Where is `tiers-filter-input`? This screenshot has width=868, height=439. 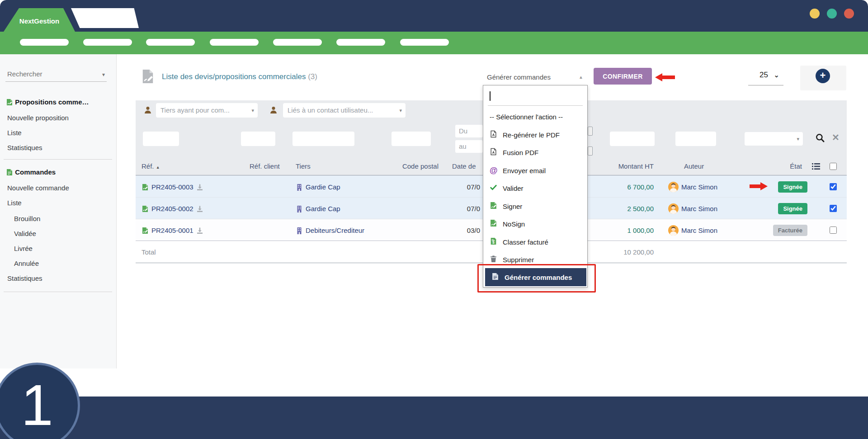
tiers-filter-input is located at coordinates (324, 139).